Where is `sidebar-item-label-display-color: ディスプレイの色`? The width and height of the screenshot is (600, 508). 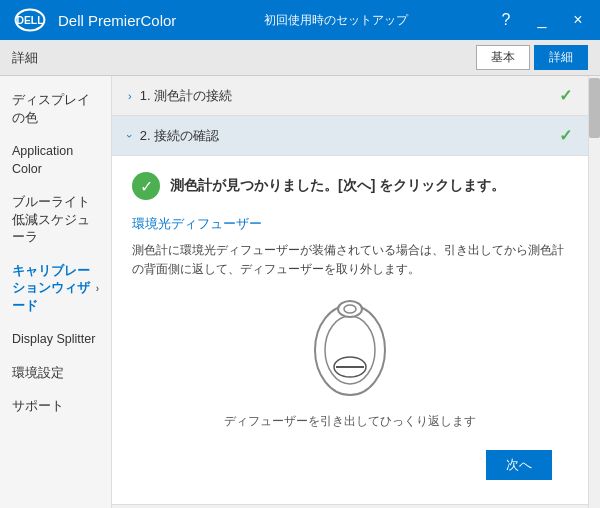 sidebar-item-label-display-color: ディスプレイの色 is located at coordinates (56, 110).